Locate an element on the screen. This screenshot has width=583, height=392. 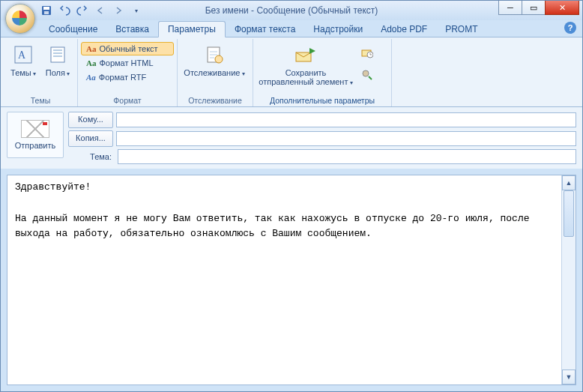
group-format-caption: Формат is located at coordinates (127, 100).